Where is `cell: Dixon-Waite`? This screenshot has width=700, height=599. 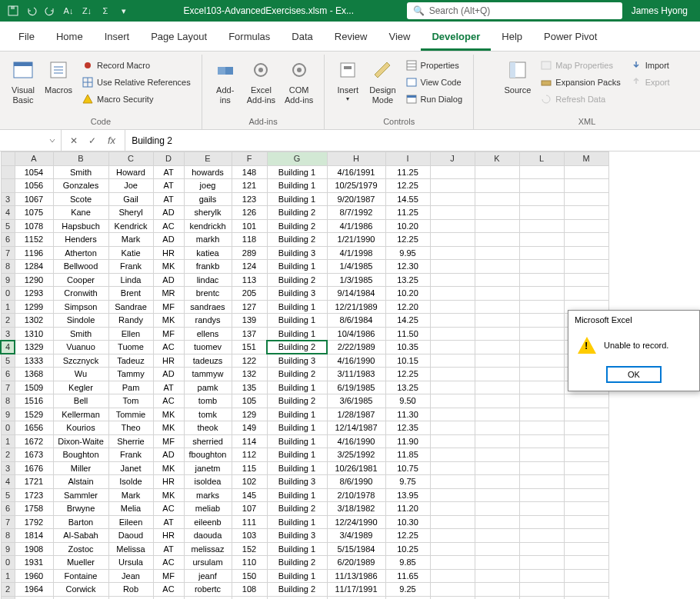 cell: Dixon-Waite is located at coordinates (81, 441).